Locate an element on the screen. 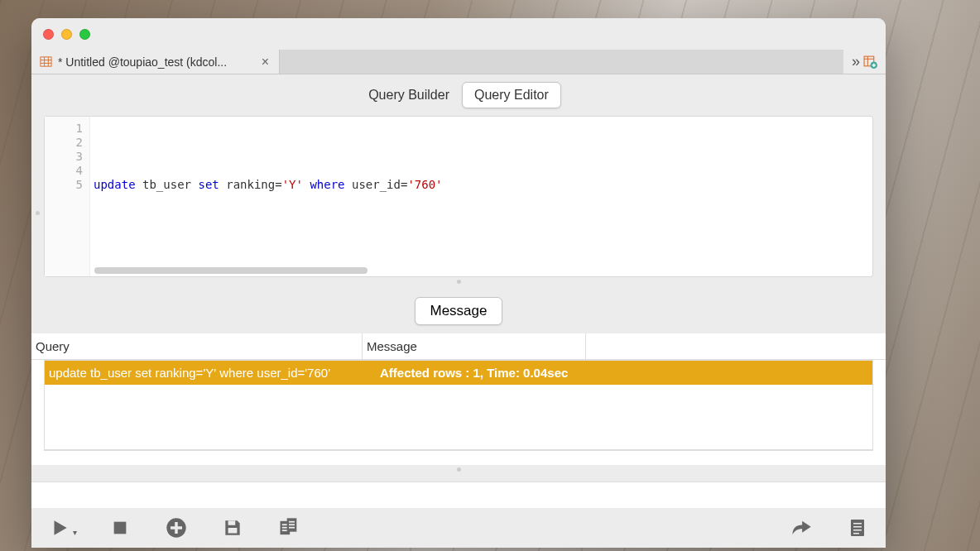 The height and width of the screenshot is (551, 980). save-icon is located at coordinates (233, 528).